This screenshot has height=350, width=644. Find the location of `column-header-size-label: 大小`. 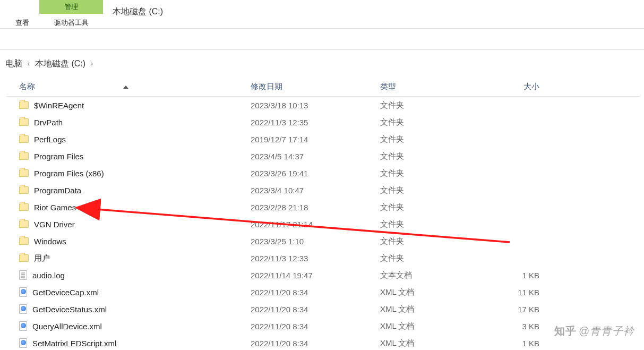

column-header-size-label: 大小 is located at coordinates (531, 86).